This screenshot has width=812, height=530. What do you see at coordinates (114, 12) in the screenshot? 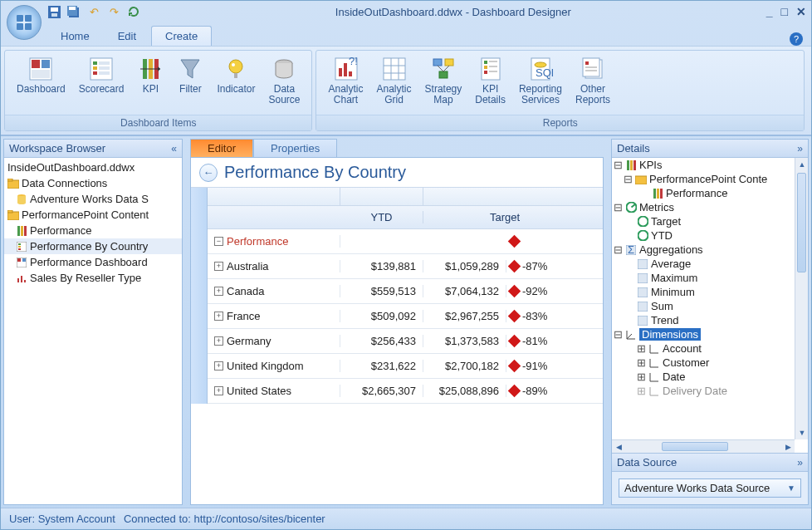
I see `redo-icon: ↷` at bounding box center [114, 12].